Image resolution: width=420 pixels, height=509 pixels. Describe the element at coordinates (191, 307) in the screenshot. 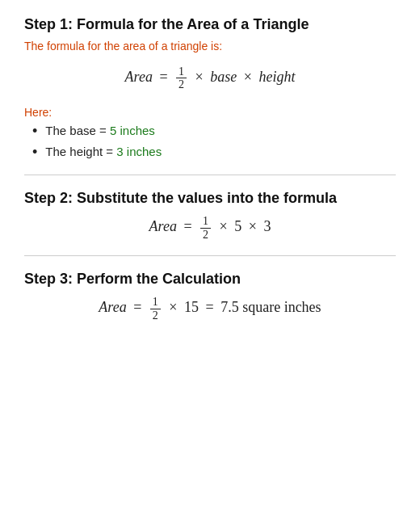

I see `value-15: 15` at that location.